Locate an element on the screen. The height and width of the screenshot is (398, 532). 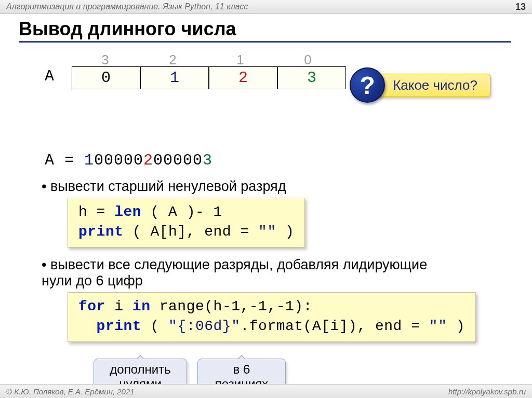
question-text: Какое число? is located at coordinates (433, 85).